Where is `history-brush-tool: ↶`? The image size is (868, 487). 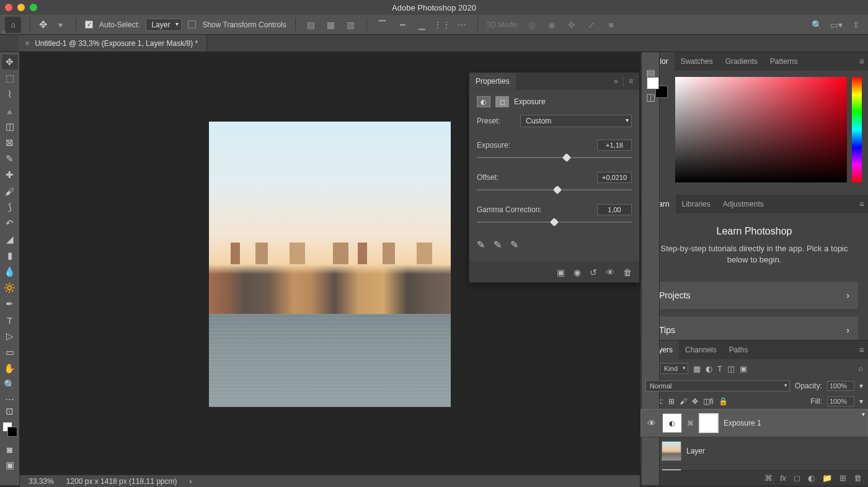 history-brush-tool: ↶ is located at coordinates (10, 223).